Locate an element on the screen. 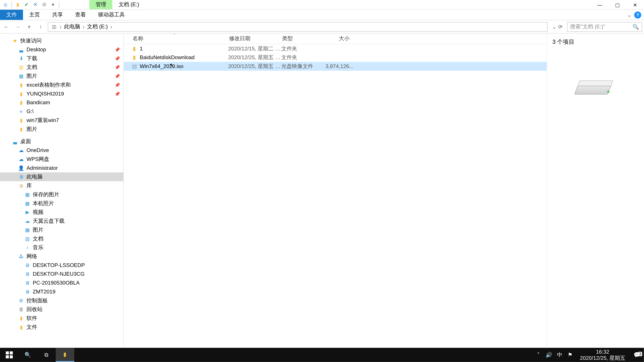 This screenshot has width=644, height=362. nav-downloads: ⬇下载📌 is located at coordinates (62, 58).